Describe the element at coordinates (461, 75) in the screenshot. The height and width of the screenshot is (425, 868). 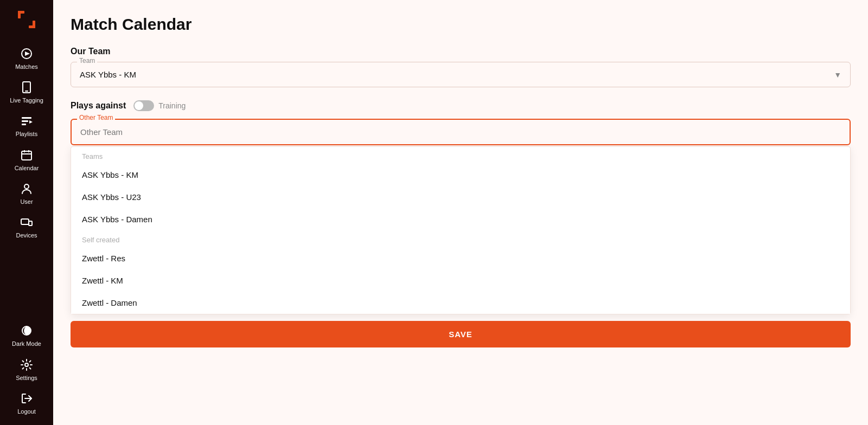
I see `team-field-wrapper: Team ASK Ybbs - KM ▼` at that location.